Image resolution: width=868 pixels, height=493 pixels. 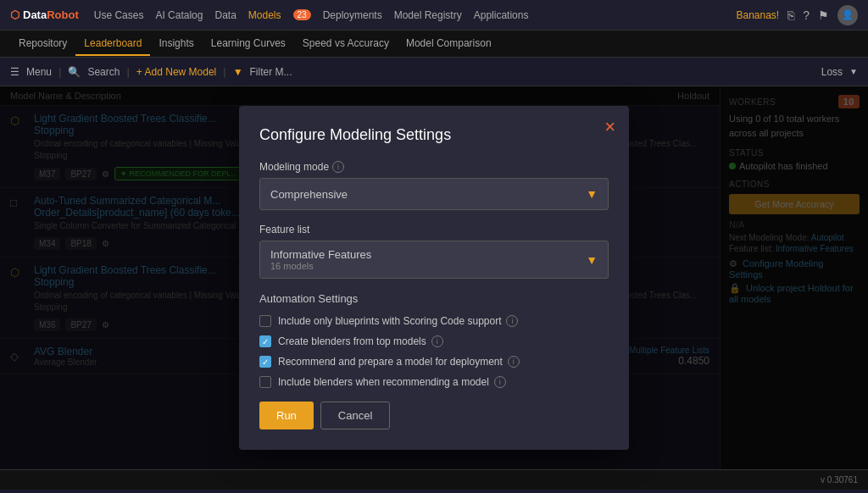 What do you see at coordinates (592, 260) in the screenshot?
I see `feature-list-arrow-icon: ▼` at bounding box center [592, 260].